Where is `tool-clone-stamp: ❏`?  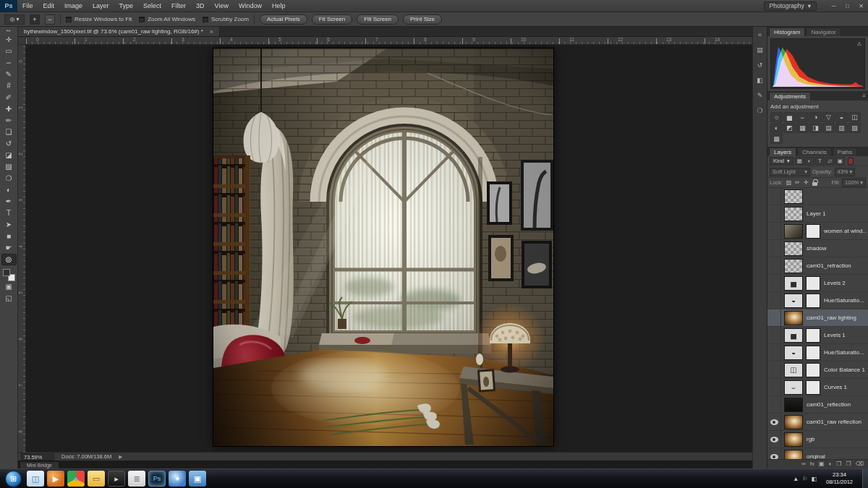 tool-clone-stamp: ❏ is located at coordinates (9, 132).